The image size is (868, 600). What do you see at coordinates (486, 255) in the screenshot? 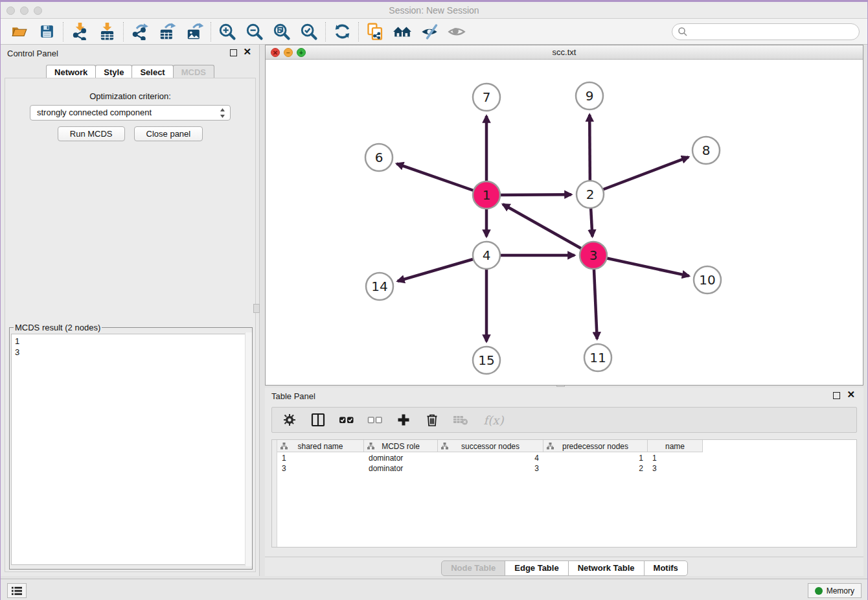
I see `node-4: 4` at bounding box center [486, 255].